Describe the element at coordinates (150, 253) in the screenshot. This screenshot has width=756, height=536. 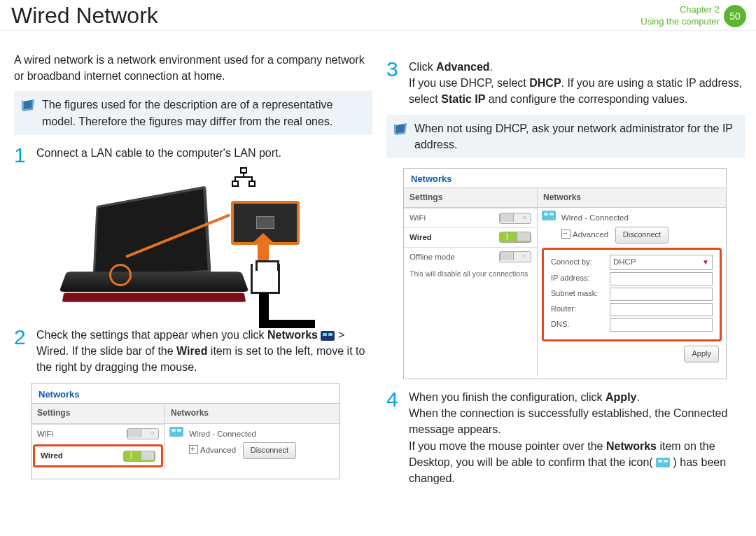
I see `laptop-body` at that location.